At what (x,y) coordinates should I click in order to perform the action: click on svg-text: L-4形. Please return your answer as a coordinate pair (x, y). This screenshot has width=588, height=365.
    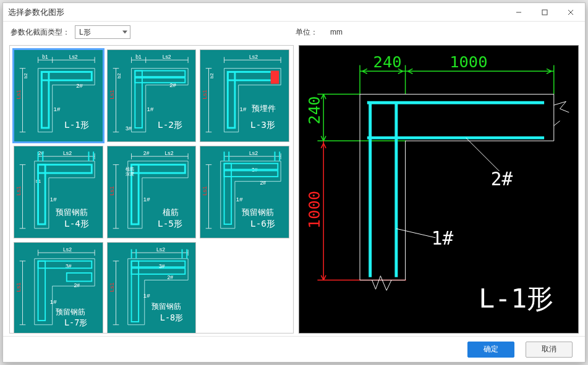
    Looking at the image, I should click on (77, 224).